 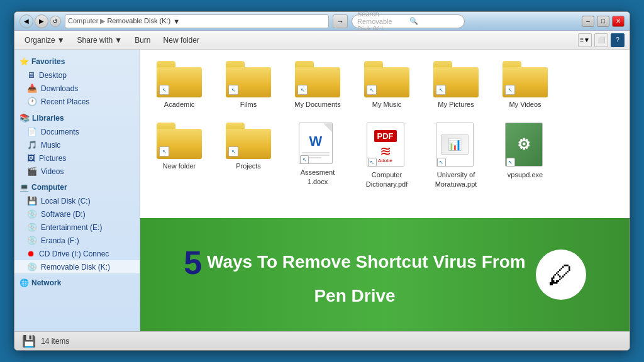 I want to click on file-item-my-videos: ↖ My Videos, so click(x=525, y=85).